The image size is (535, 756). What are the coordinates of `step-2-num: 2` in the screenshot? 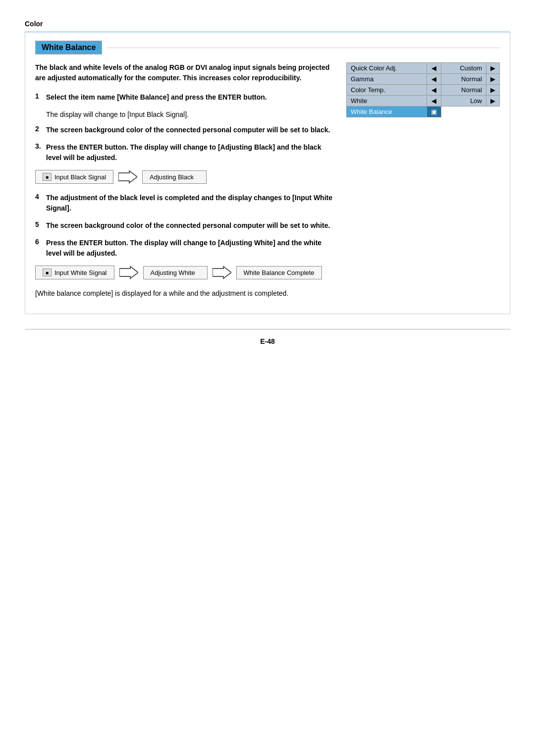 It's located at (41, 129).